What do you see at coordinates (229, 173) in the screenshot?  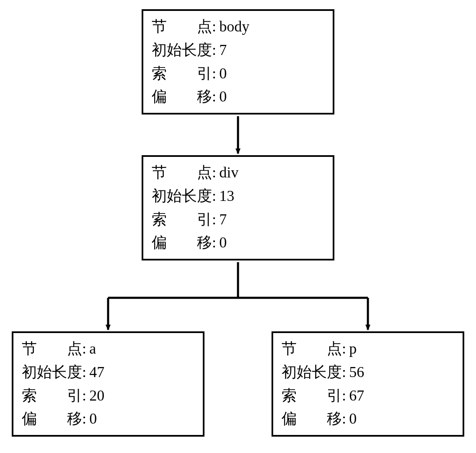 I see `value-node-name: div` at bounding box center [229, 173].